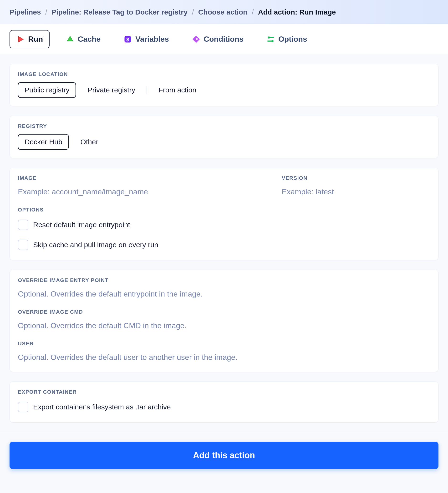 This screenshot has width=448, height=493. Describe the element at coordinates (111, 90) in the screenshot. I see `seg-private-registry: Private registry` at that location.